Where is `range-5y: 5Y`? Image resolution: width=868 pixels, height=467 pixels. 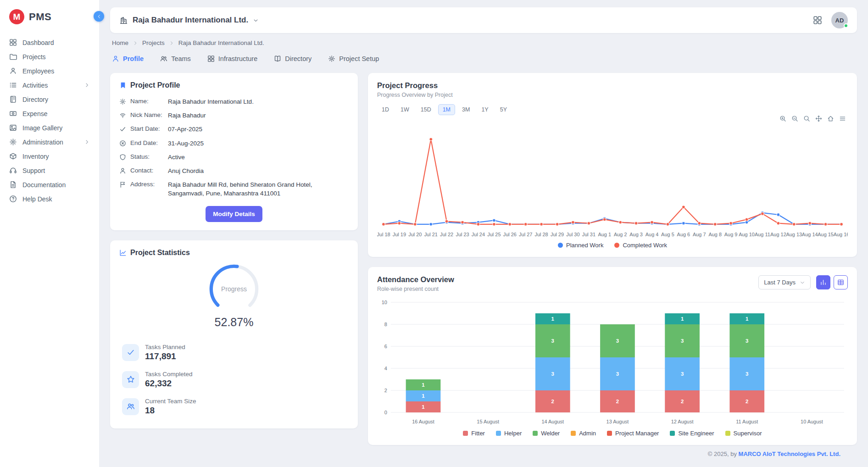
range-5y: 5Y is located at coordinates (504, 110).